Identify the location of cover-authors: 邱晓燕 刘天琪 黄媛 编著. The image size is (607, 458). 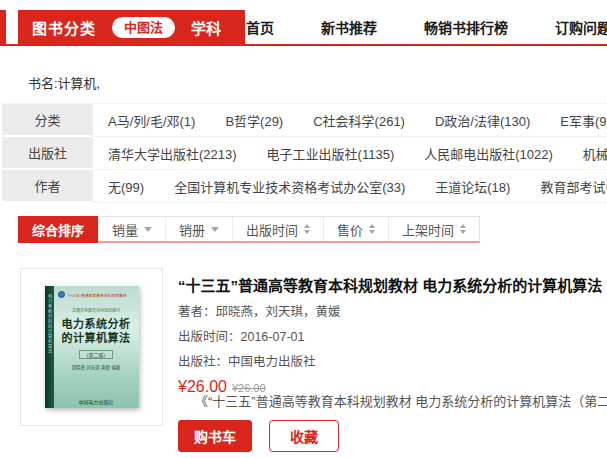
(96, 367).